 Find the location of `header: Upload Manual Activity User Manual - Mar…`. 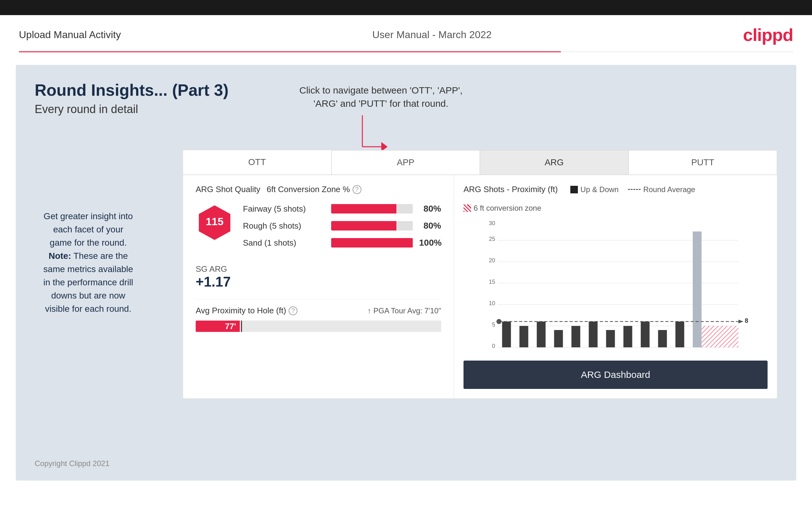

header: Upload Manual Activity User Manual - Mar… is located at coordinates (406, 33).